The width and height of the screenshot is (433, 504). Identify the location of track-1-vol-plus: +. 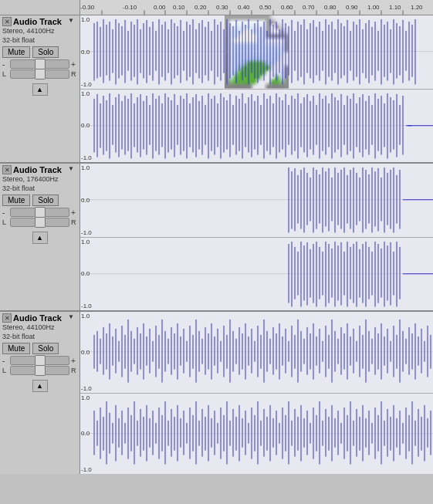
(74, 65).